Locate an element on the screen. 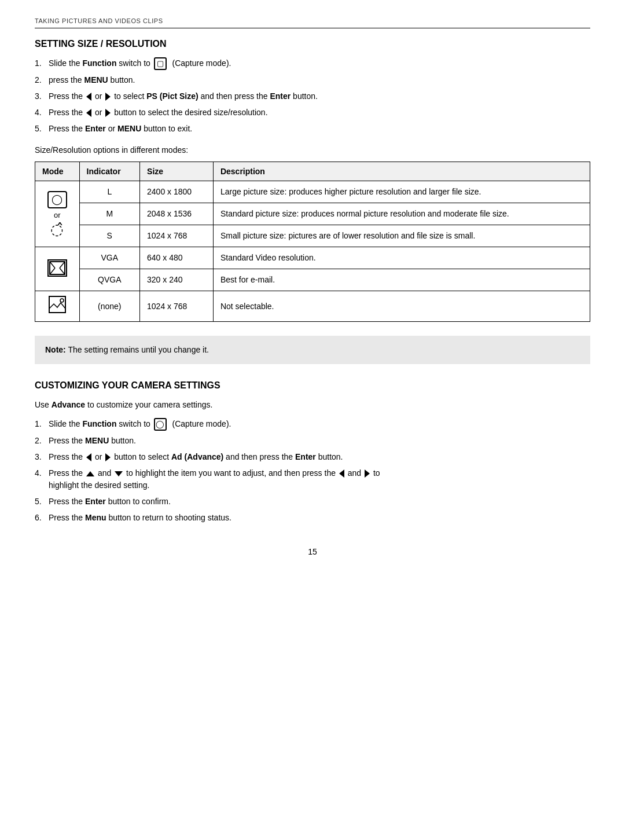 Image resolution: width=625 pixels, height=840 pixels. s2-instruction-3: 3. Press the or button to select Ad (Adv… is located at coordinates (312, 457).